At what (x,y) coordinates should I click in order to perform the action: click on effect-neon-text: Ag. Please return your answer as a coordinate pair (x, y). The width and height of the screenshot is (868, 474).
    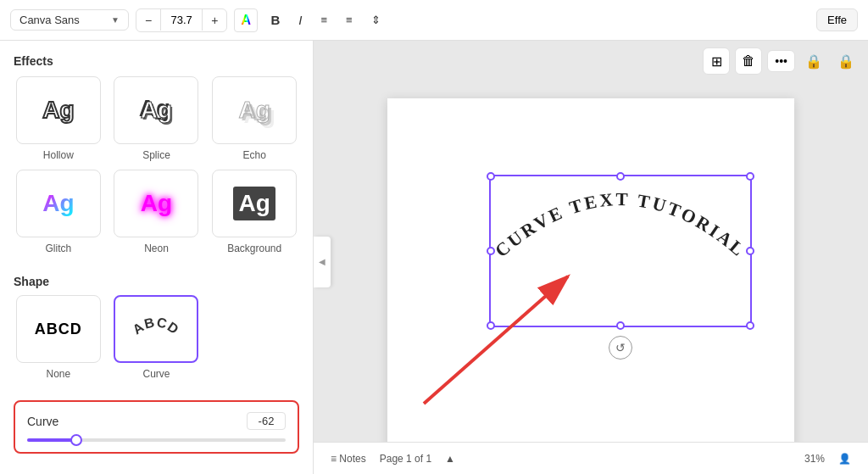
    Looking at the image, I should click on (156, 204).